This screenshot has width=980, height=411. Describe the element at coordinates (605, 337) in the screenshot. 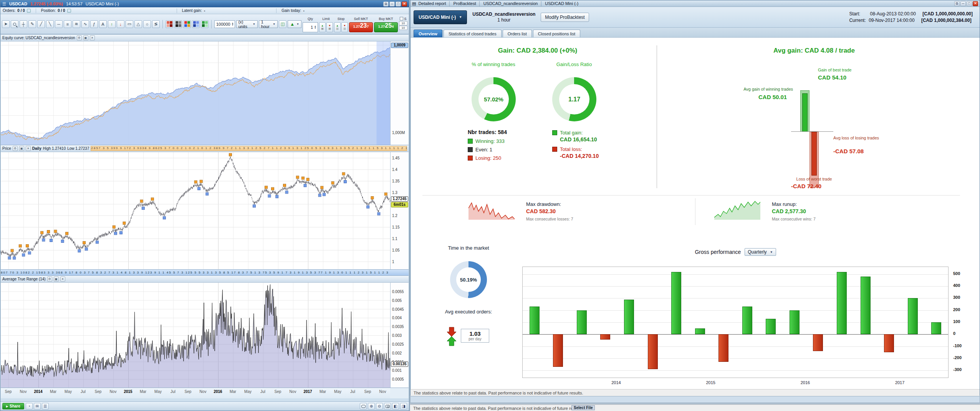

I see `bar-2014-q2` at that location.